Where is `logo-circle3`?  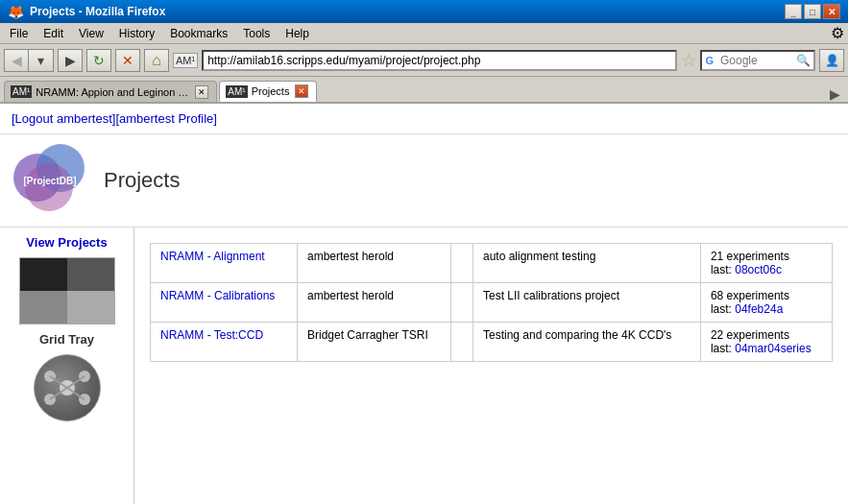
logo-circle3 is located at coordinates (49, 187).